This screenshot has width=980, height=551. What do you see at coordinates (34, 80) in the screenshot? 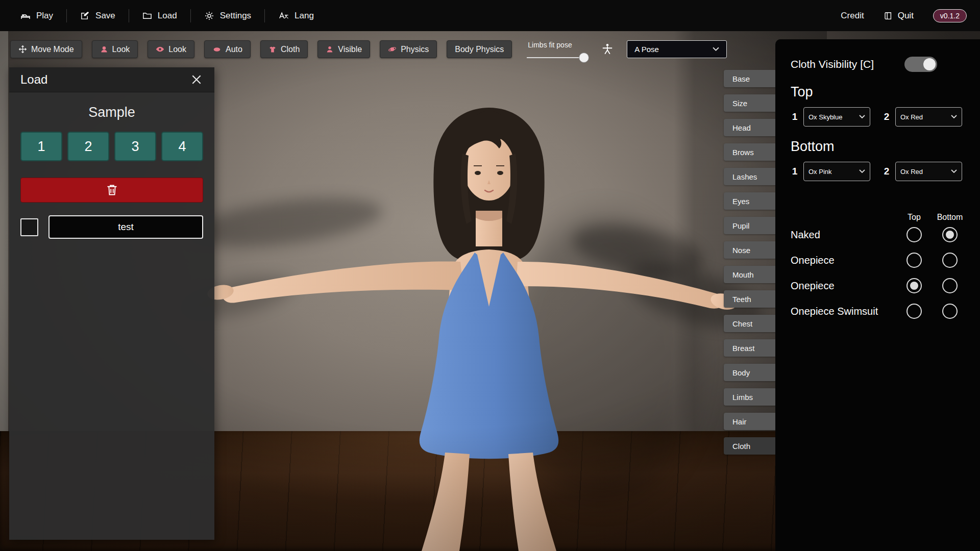
I see `load-panel-title: Load` at bounding box center [34, 80].